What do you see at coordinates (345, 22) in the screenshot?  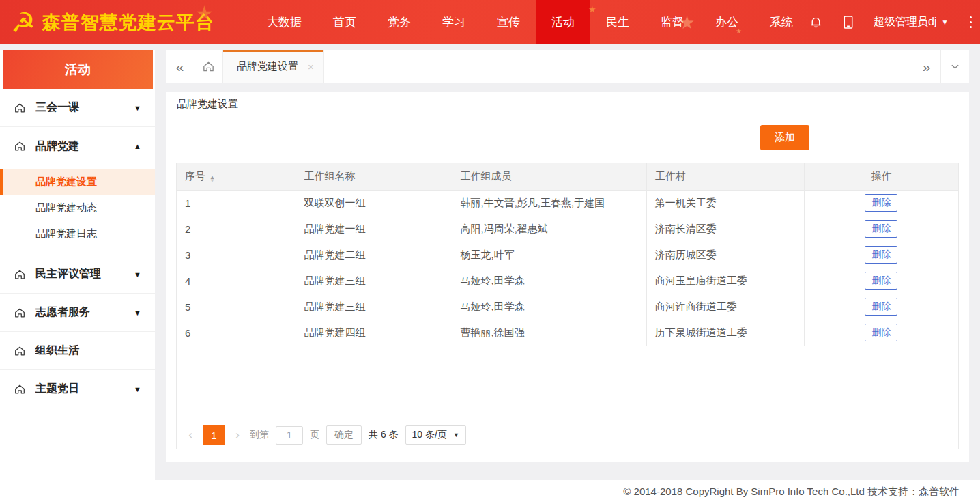 I see `nav-item: 首页` at bounding box center [345, 22].